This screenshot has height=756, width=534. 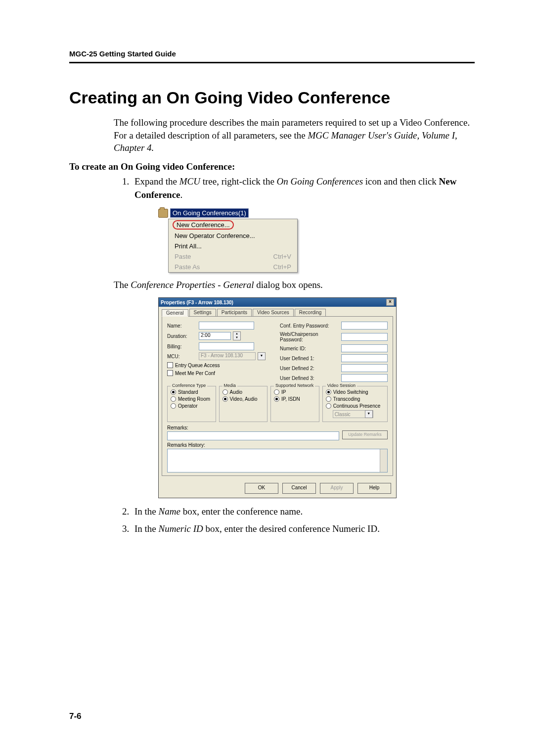 What do you see at coordinates (226, 326) in the screenshot?
I see `name-input` at bounding box center [226, 326].